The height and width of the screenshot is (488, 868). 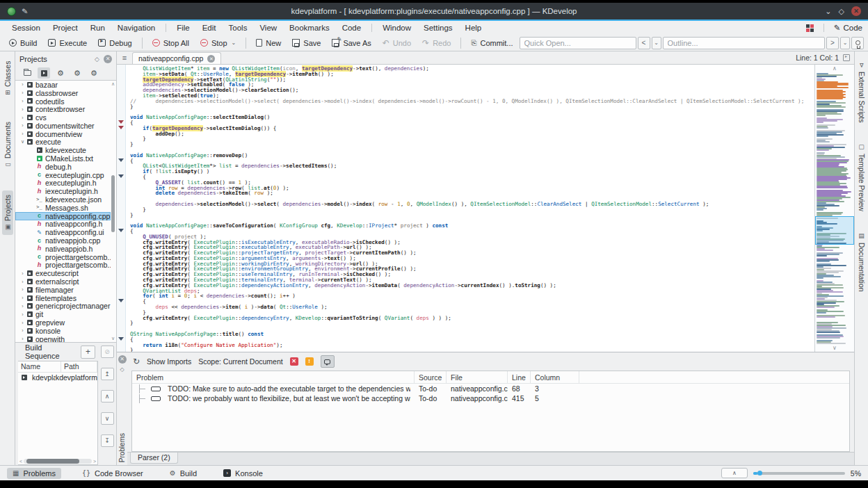 I want to click on warnings-filter-icon: !, so click(x=310, y=361).